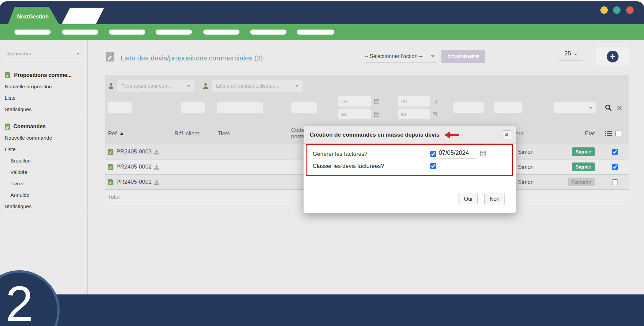 This screenshot has height=326, width=644. What do you see at coordinates (156, 86) in the screenshot?
I see `third-party-filter-select: Tiers ayant pour com...` at bounding box center [156, 86].